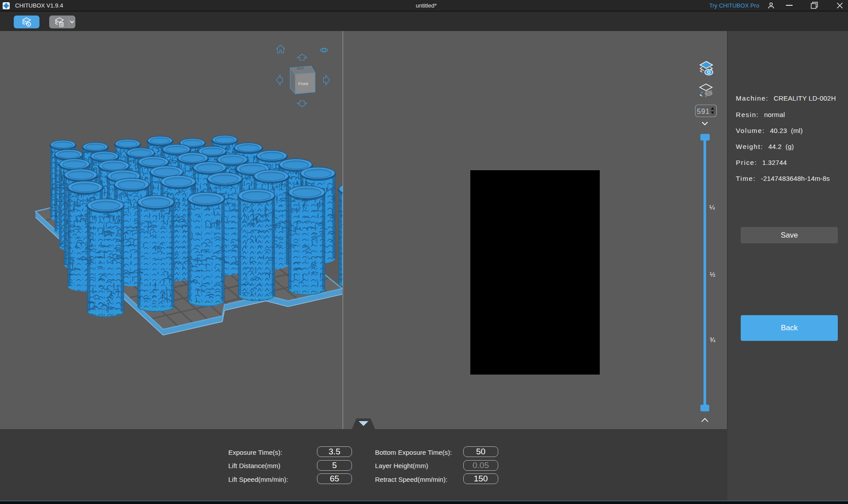 The width and height of the screenshot is (848, 504). What do you see at coordinates (301, 68) in the screenshot?
I see `svg-text: Back` at bounding box center [301, 68].